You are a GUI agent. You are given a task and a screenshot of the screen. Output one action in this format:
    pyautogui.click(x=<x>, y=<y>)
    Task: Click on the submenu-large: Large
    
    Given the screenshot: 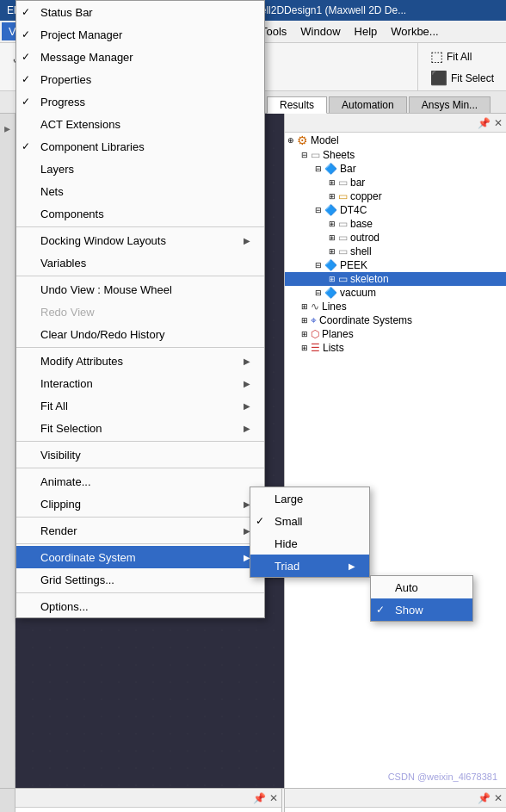 What is the action you would take?
    pyautogui.click(x=310, y=499)
    